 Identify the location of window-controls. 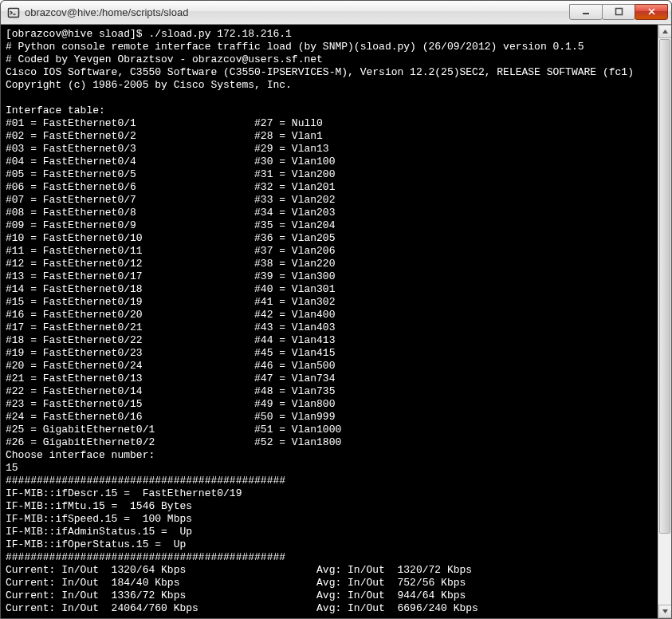
(619, 13).